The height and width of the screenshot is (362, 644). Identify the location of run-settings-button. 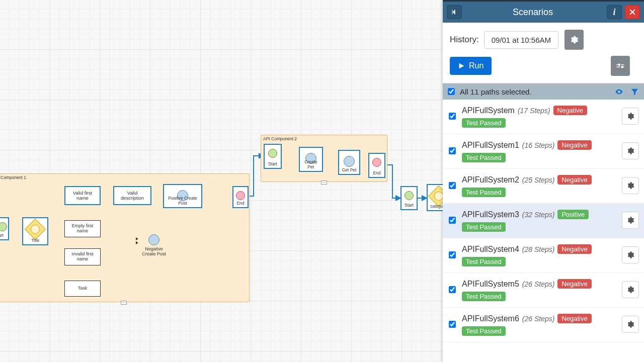
(620, 66).